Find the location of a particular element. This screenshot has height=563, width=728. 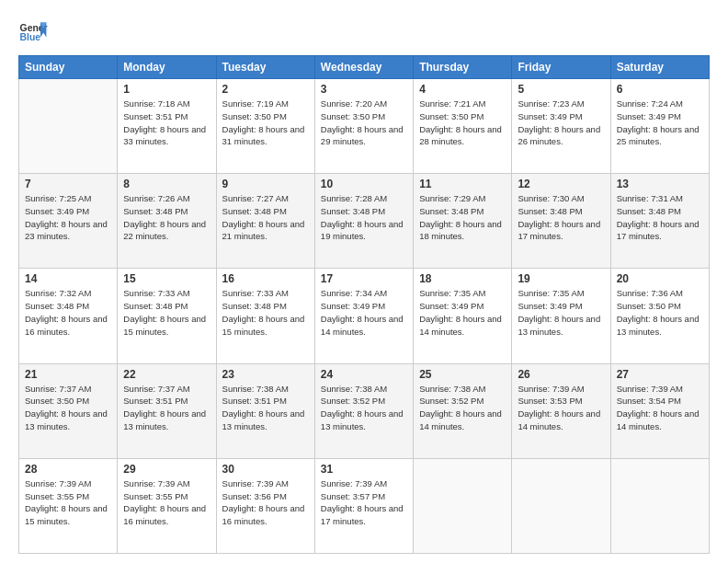

day-number: 24 is located at coordinates (364, 374).